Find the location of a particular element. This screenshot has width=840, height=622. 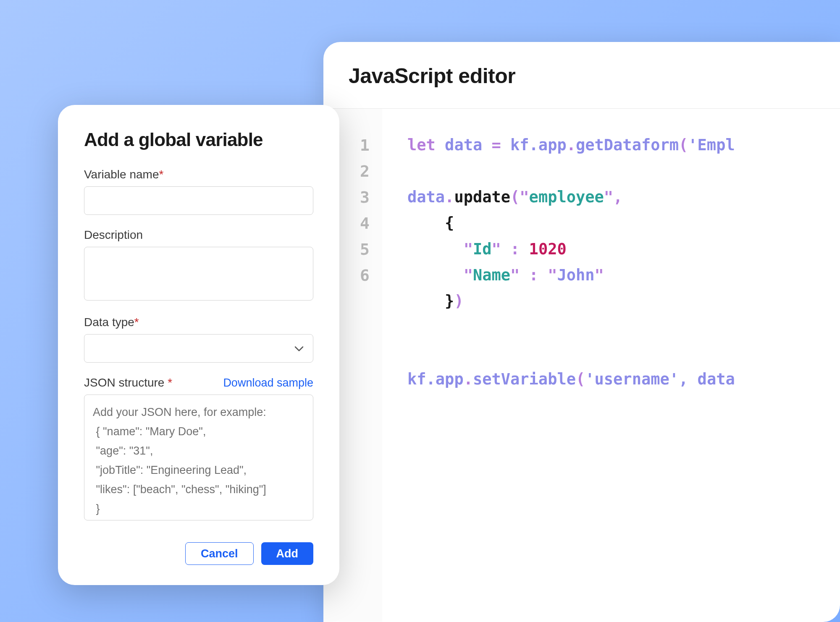

data-type-field: Data type* is located at coordinates (199, 339).